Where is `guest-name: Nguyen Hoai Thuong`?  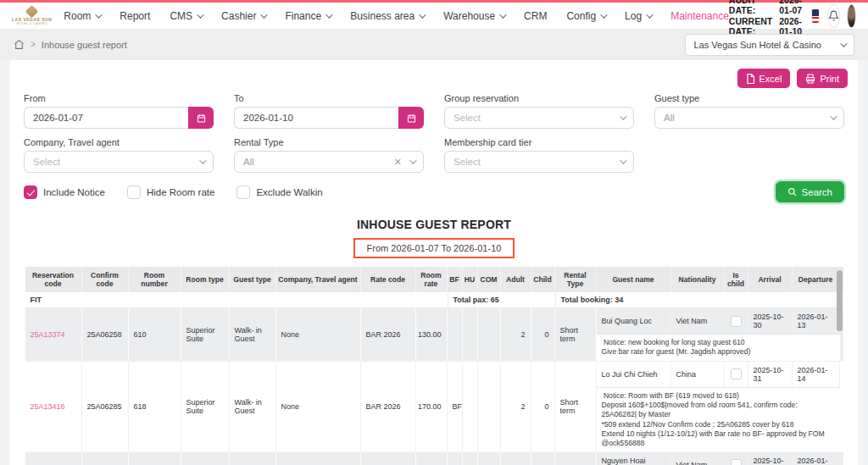
guest-name: Nguyen Hoai Thuong is located at coordinates (634, 459).